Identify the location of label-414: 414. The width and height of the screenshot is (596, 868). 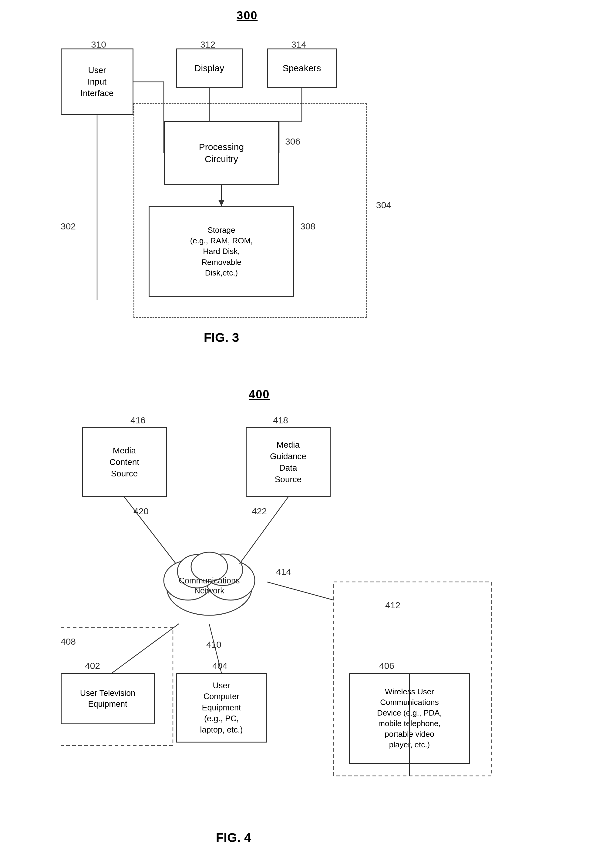
(284, 572).